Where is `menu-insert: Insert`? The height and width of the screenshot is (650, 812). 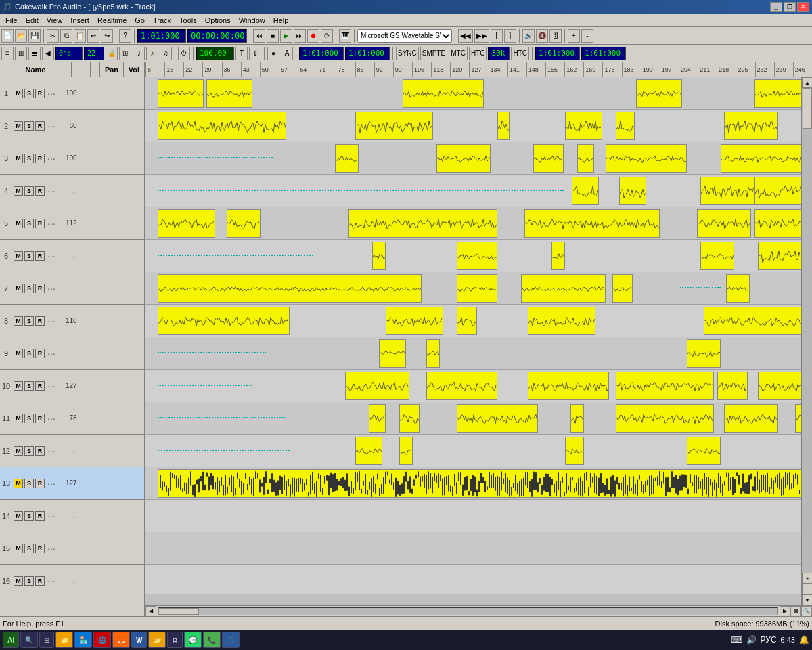 menu-insert: Insert is located at coordinates (80, 20).